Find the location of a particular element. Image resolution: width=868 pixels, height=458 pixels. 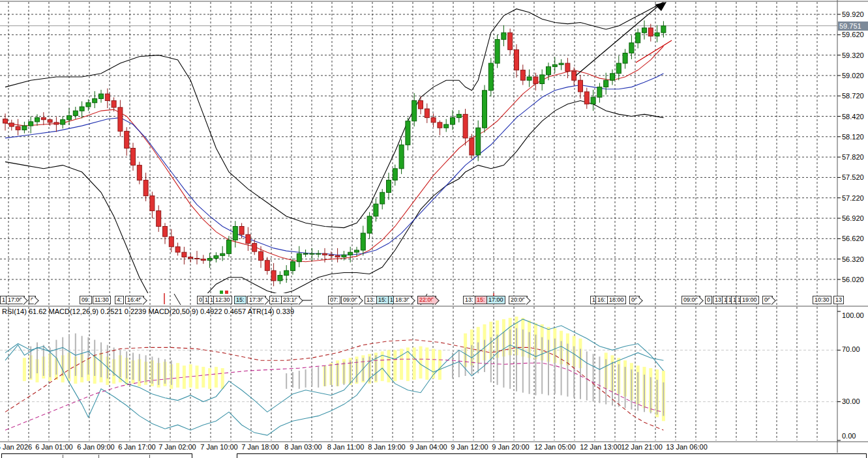

price-tick-label: 58.720 is located at coordinates (853, 96).